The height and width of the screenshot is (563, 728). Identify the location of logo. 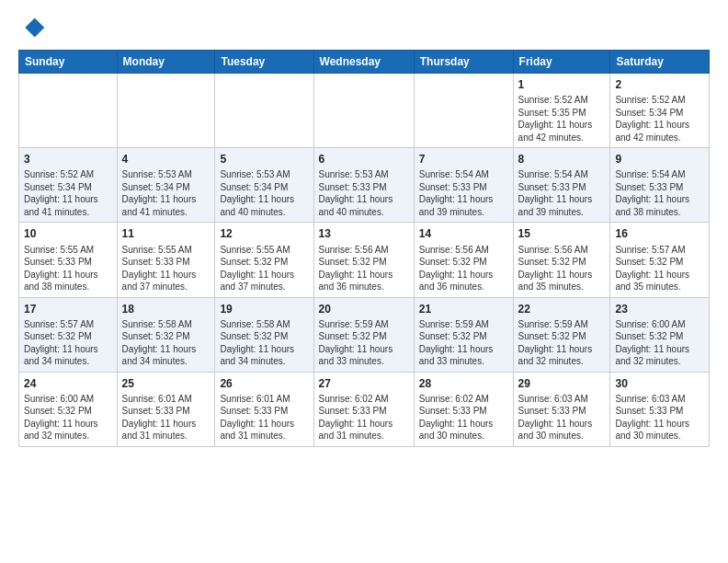
(32, 29).